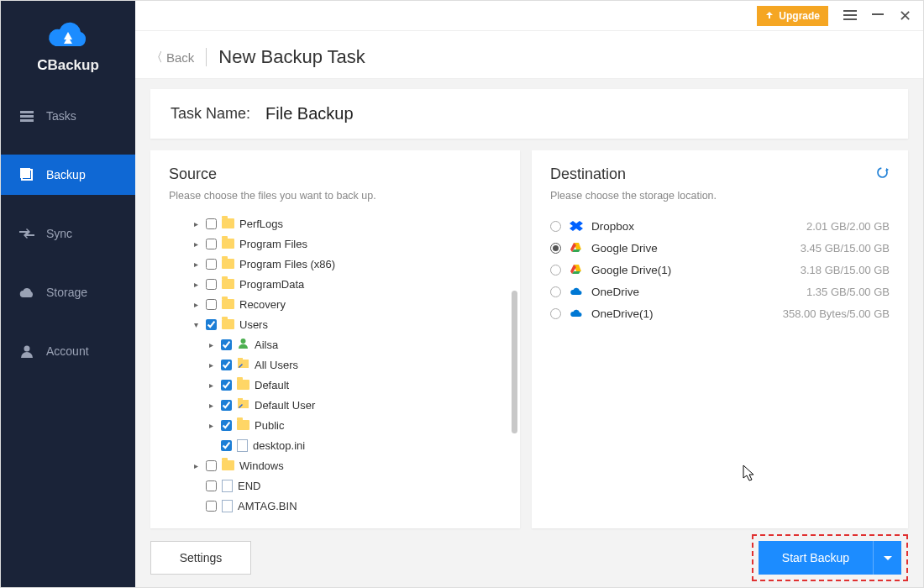  I want to click on destination-name: Google Drive, so click(625, 249).